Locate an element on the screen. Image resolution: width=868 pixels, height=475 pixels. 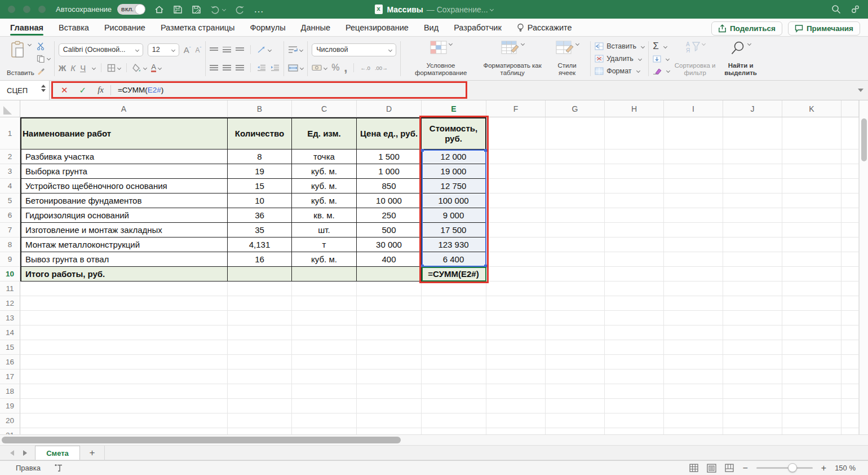
autosave-toggle: ВКЛ. is located at coordinates (131, 9).